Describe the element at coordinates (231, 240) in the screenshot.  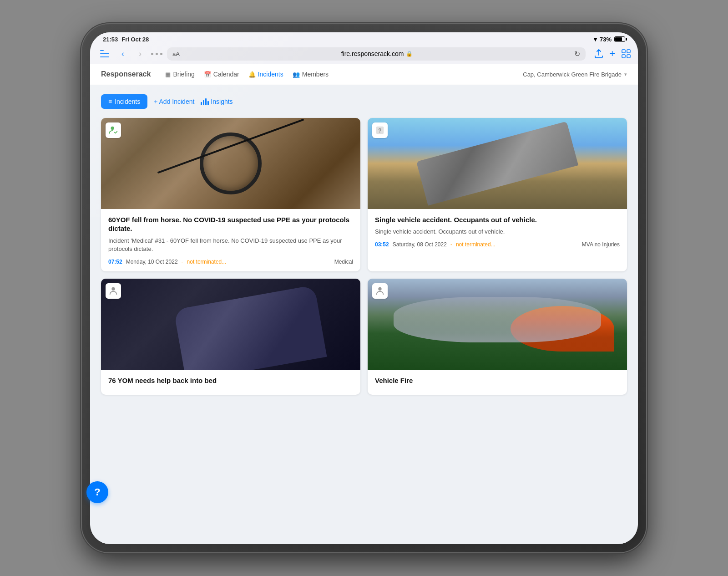
I see `card-body-1: 60YOF fell from horse. No COVID-19 suspe…` at that location.